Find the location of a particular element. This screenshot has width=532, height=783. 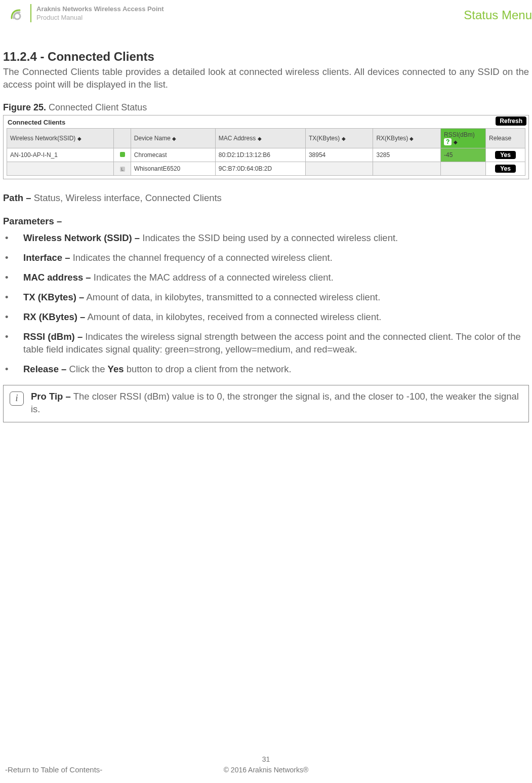

pro-tip-label: Pro Tip – is located at coordinates (51, 396).